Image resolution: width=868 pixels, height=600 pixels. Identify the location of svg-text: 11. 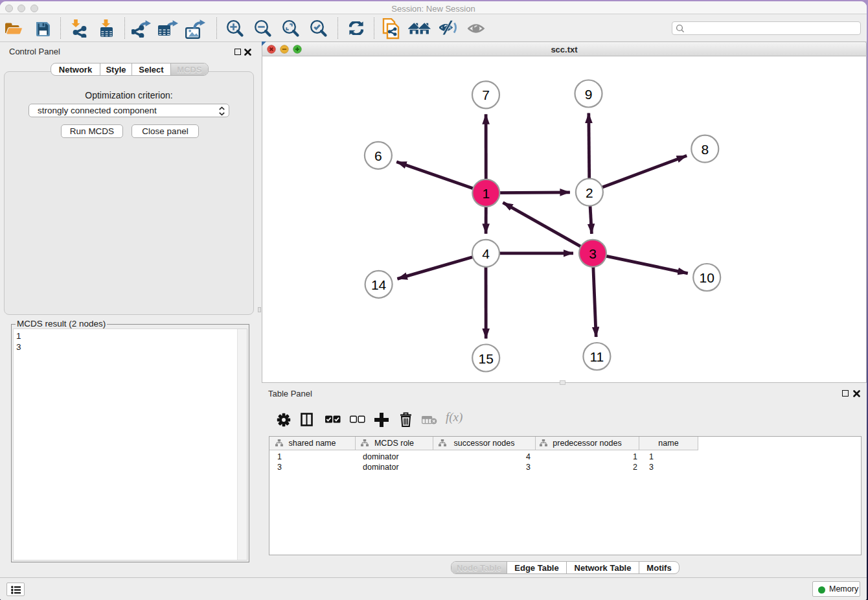
(597, 356).